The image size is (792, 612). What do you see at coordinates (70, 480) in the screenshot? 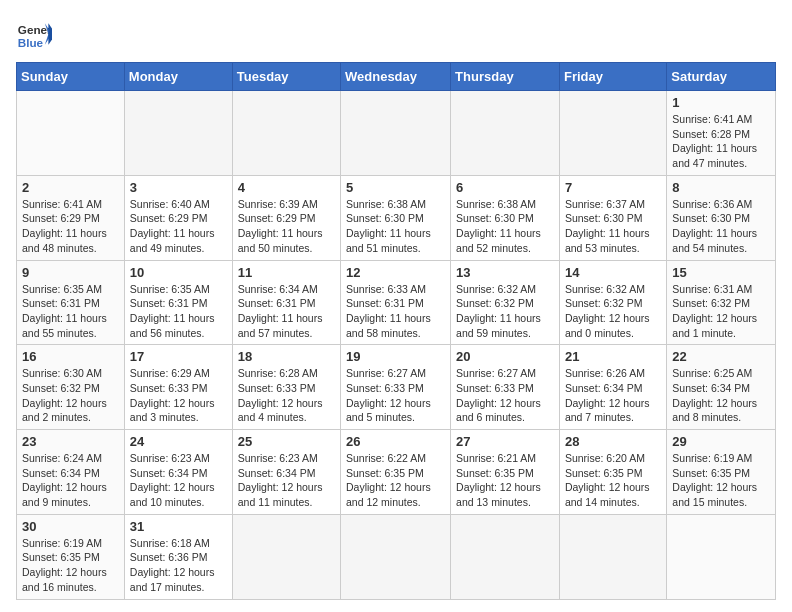
I see `day-info: Sunrise: 6:24 AM Sunset: 6:34 PM Dayligh…` at bounding box center [70, 480].